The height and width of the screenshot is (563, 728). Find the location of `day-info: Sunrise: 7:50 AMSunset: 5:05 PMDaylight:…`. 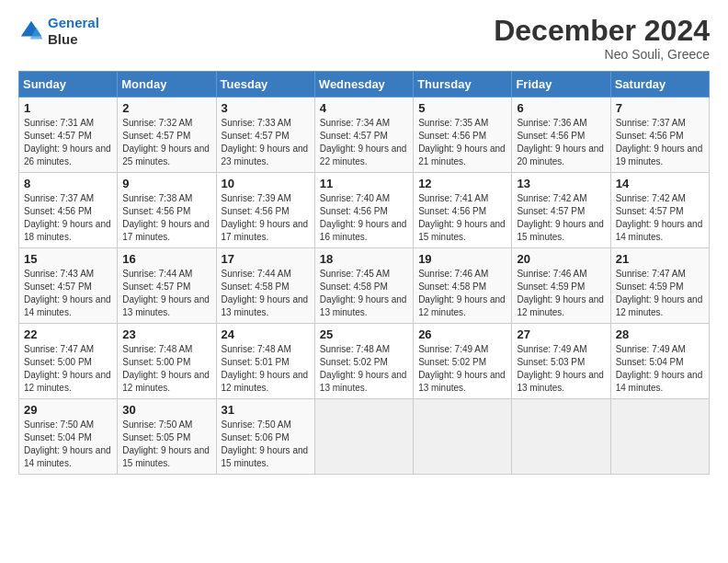

day-info: Sunrise: 7:50 AMSunset: 5:05 PMDaylight:… is located at coordinates (166, 444).